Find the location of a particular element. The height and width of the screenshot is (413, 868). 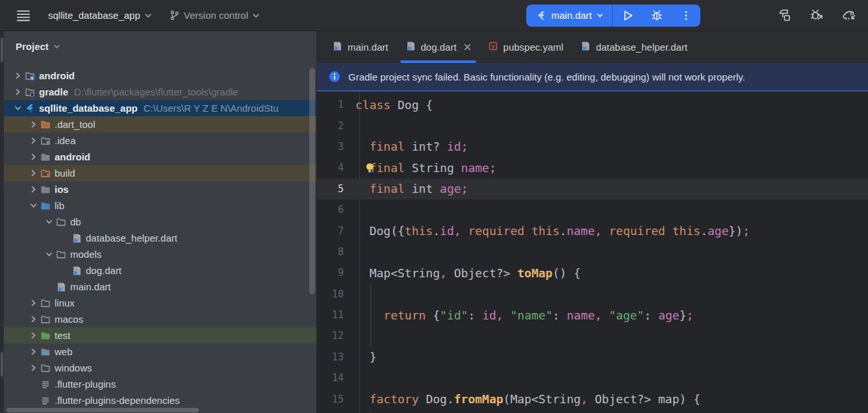

line-number: 3 is located at coordinates (334, 147).